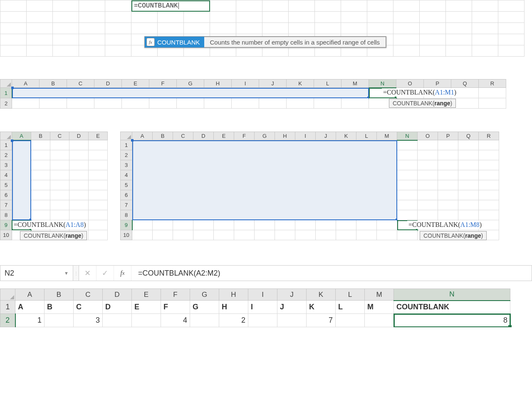  Describe the element at coordinates (88, 273) in the screenshot. I see `cancel-button: ✕` at that location.